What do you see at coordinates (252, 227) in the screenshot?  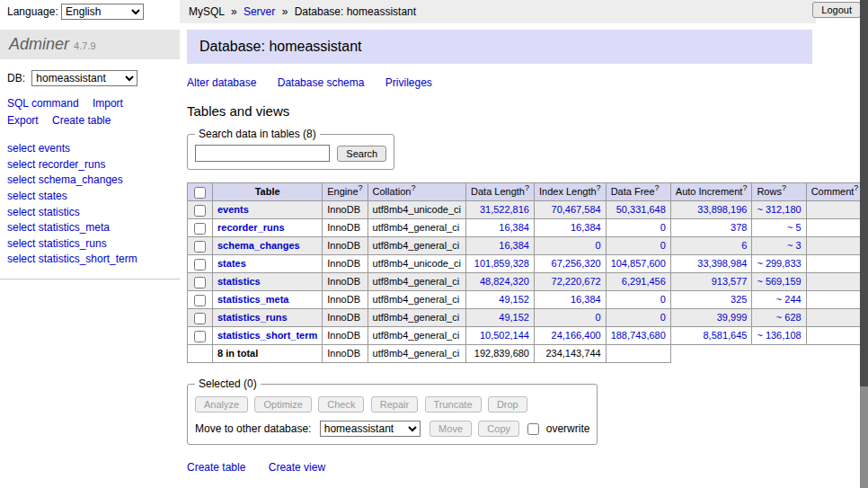 I see `table-link: recorder_runs` at bounding box center [252, 227].